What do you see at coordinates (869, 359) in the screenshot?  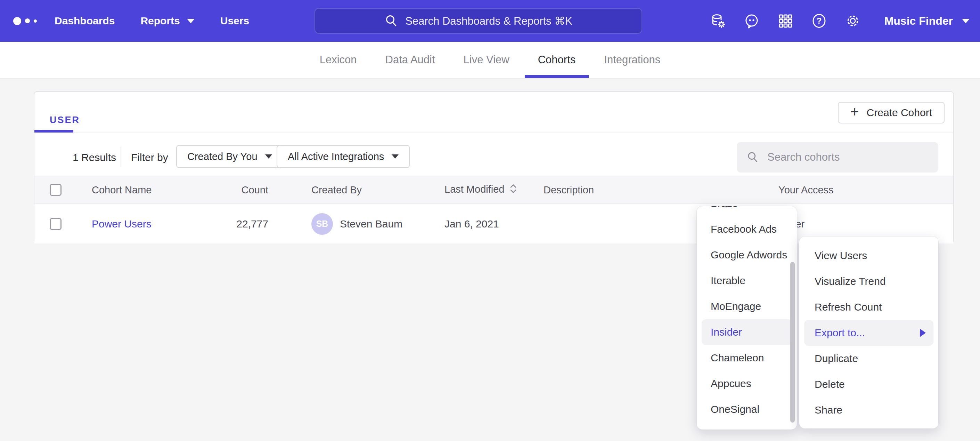 I see `menu-item-duplicate: Duplicate` at bounding box center [869, 359].